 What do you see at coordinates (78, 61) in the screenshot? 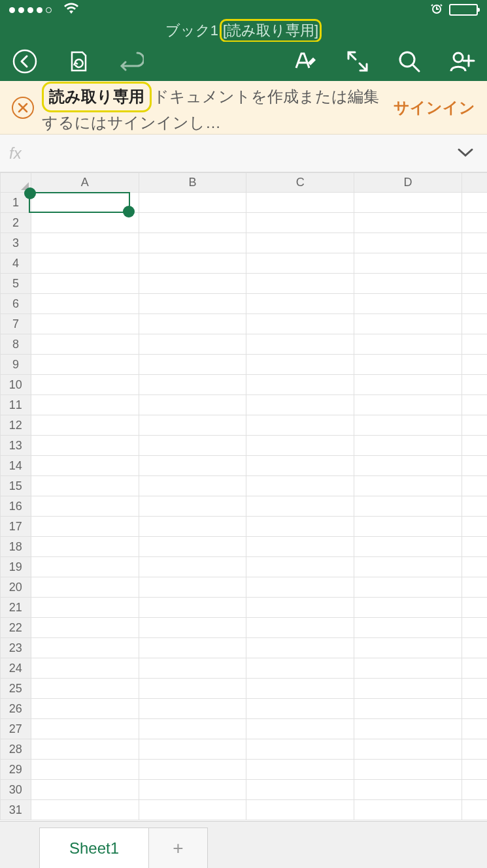
I see `file-sync-button` at bounding box center [78, 61].